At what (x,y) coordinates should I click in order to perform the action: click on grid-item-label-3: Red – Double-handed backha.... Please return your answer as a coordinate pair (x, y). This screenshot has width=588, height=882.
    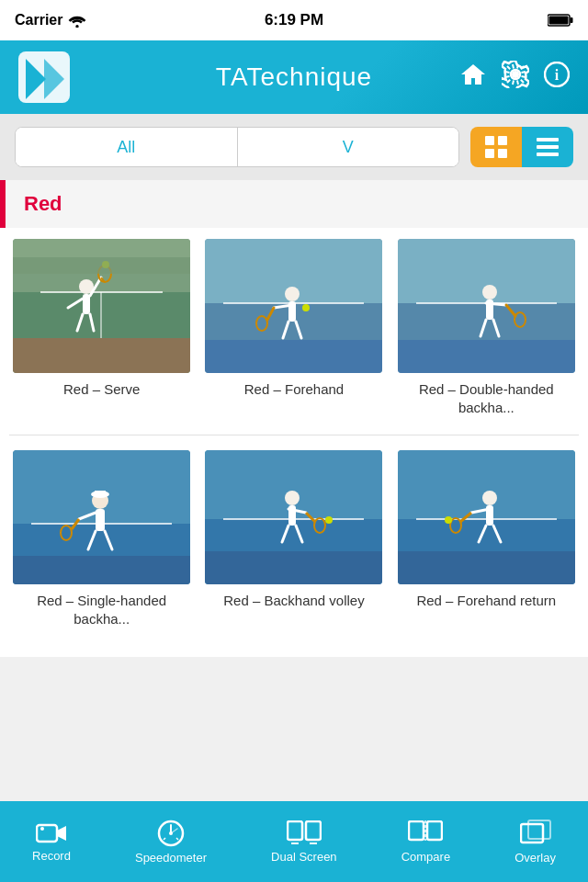
    Looking at the image, I should click on (487, 399).